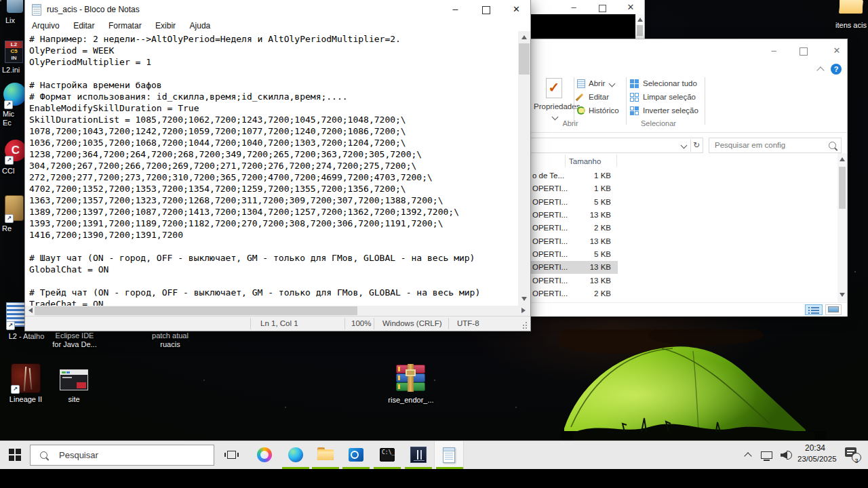 The width and height of the screenshot is (868, 488). I want to click on ribbon: ✓ Propriedades Abrir Editar Histórico Se…, so click(661, 104).